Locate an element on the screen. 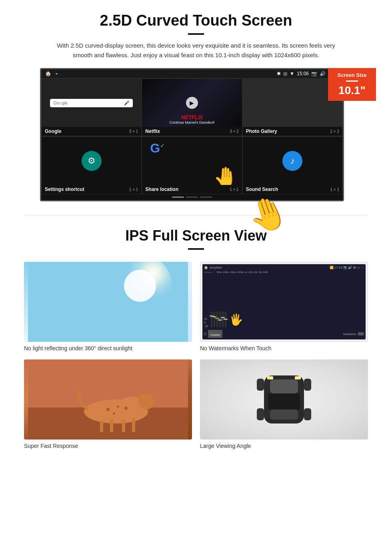  sound-label-row: Sound Search 1 × 1 is located at coordinates (293, 189).